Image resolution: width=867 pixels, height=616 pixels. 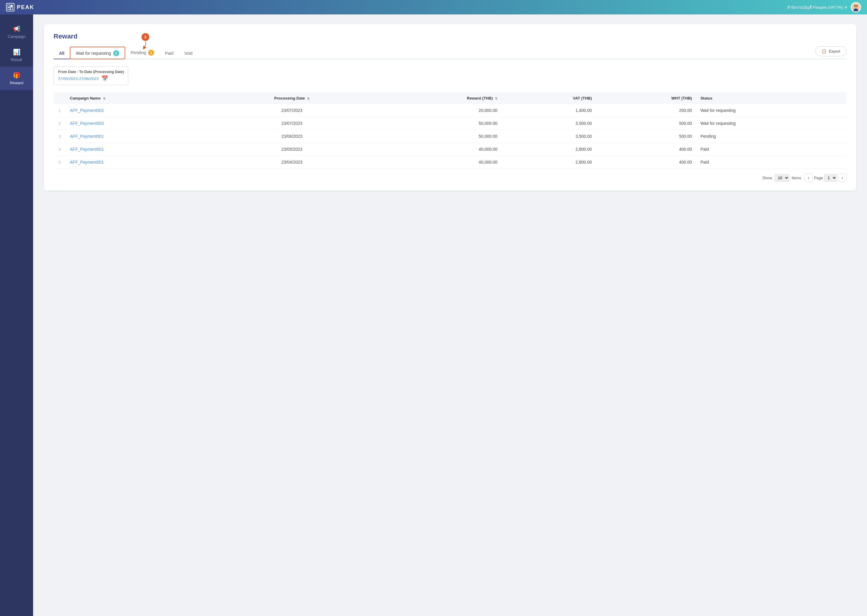 What do you see at coordinates (98, 53) in the screenshot?
I see `tab-wait: Wait for requesting 2` at bounding box center [98, 53].